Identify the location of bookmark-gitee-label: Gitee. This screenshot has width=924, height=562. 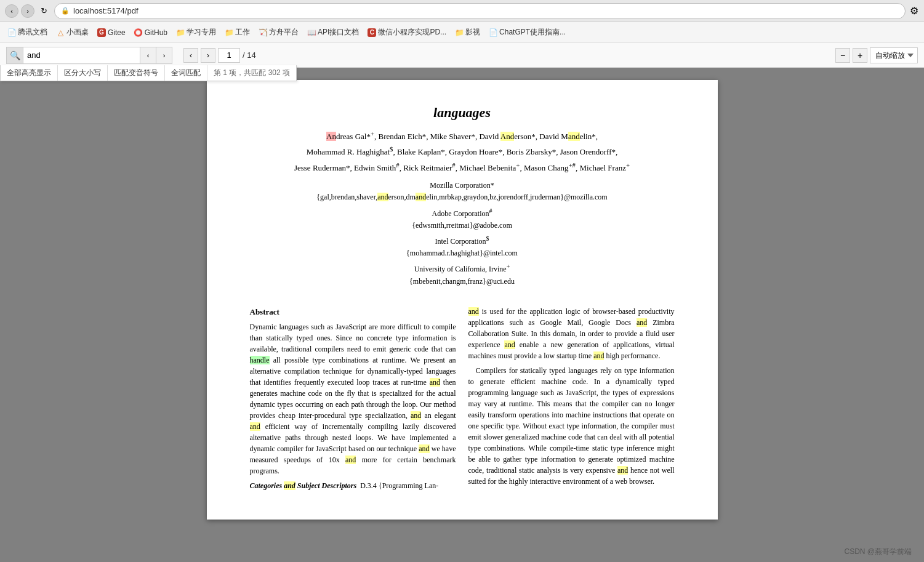
(117, 33).